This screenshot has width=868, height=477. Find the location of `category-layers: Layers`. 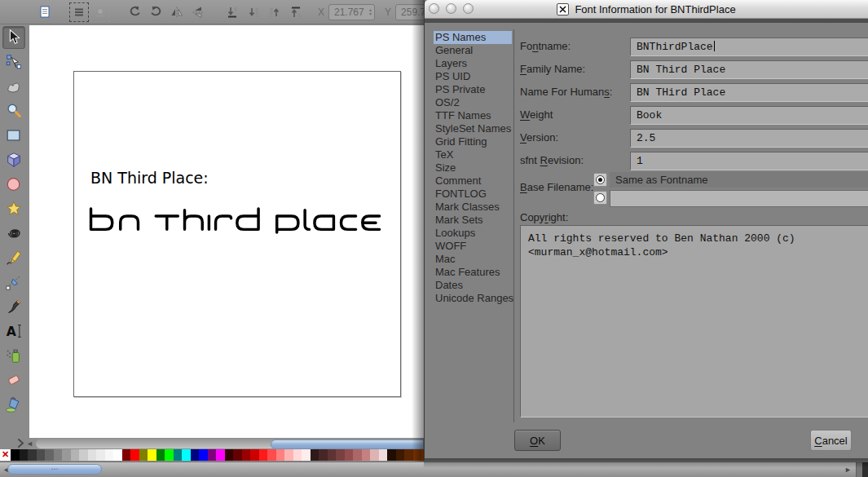

category-layers: Layers is located at coordinates (473, 64).